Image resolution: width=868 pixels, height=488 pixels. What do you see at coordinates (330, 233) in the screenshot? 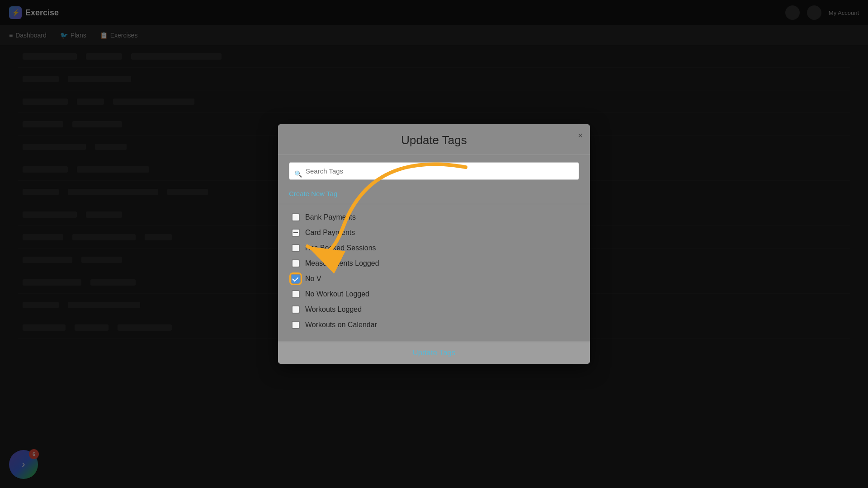
I see `tag-label-card-payments: Card Payments` at bounding box center [330, 233].